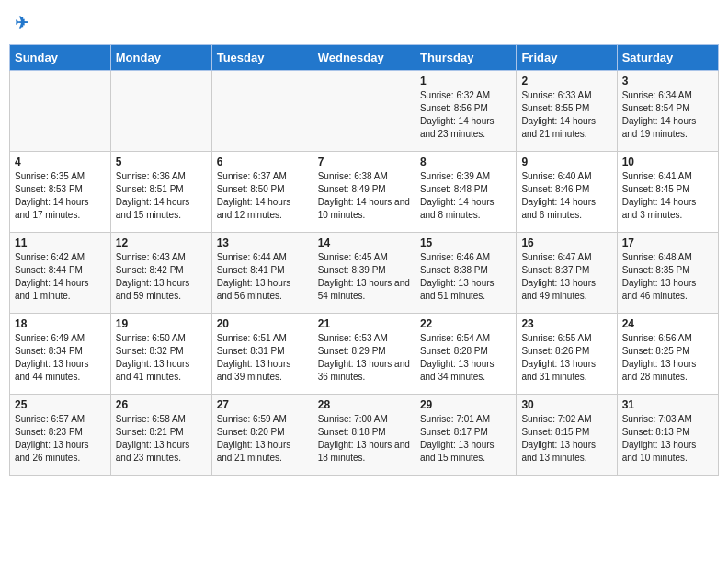 This screenshot has width=728, height=563. What do you see at coordinates (566, 81) in the screenshot?
I see `day-number: 2` at bounding box center [566, 81].